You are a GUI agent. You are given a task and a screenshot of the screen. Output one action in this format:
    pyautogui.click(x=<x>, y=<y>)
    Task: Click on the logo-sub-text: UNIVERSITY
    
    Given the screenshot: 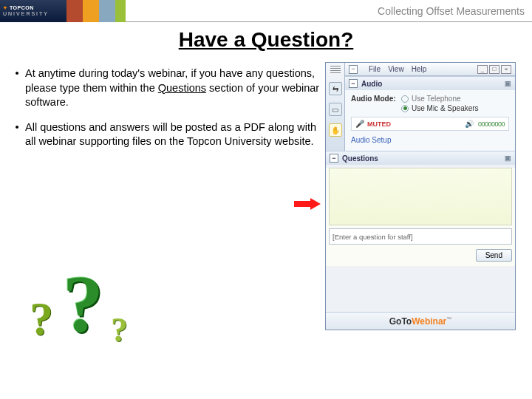 What is the action you would take?
    pyautogui.click(x=35, y=13)
    